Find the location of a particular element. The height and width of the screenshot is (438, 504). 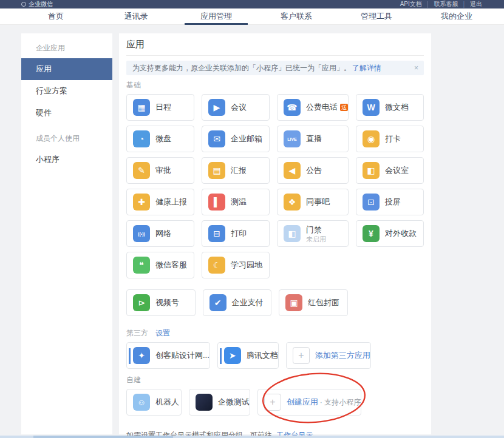

app-tile-chuangkit: ✦ 创客贴设计网... is located at coordinates (168, 355).